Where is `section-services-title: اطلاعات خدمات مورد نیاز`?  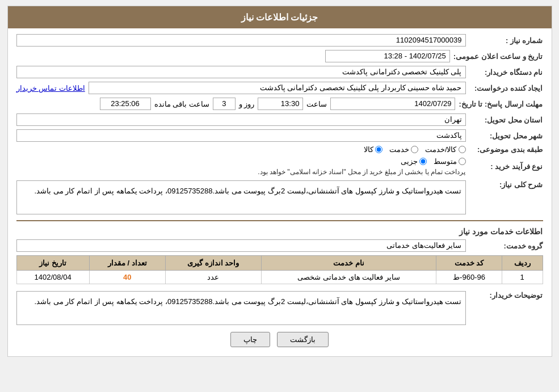
section-services-title: اطلاعات خدمات مورد نیاز is located at coordinates (280, 231).